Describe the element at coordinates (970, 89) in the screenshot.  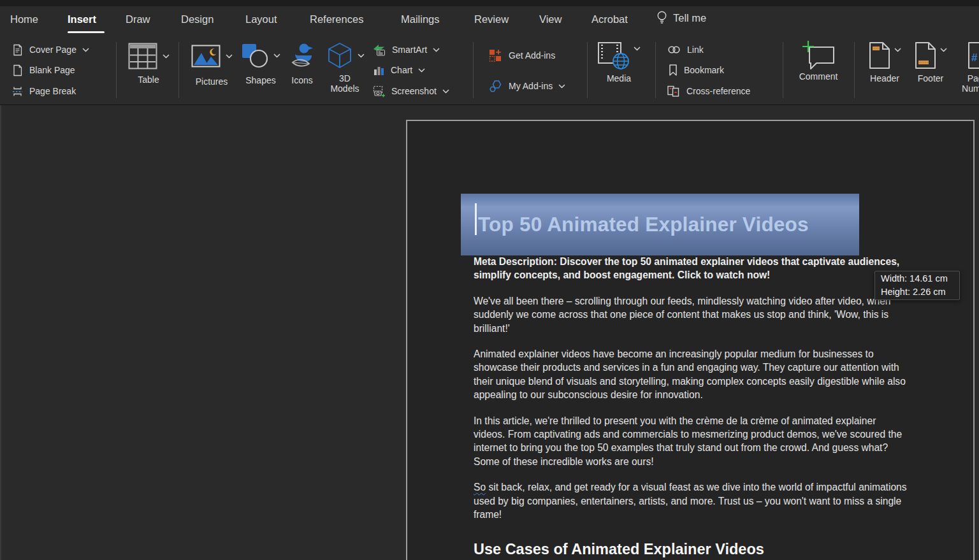
I see `page-number-label-line2: Number` at that location.